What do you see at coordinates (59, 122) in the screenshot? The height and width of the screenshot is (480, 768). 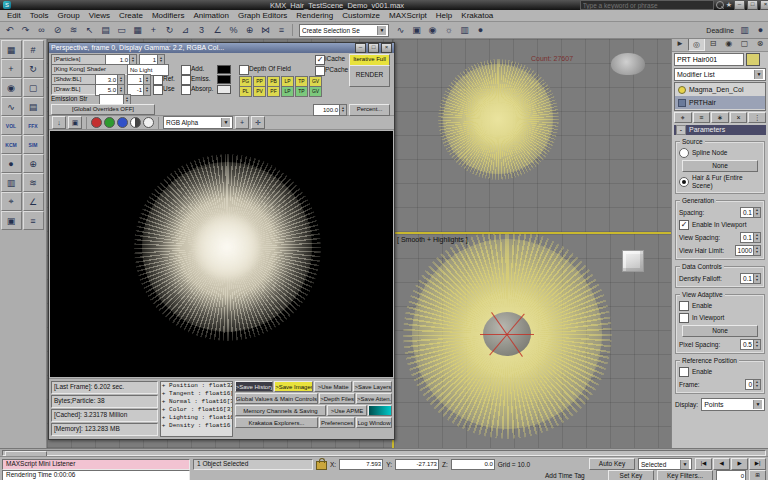 I see `save-image-icon: ↓` at bounding box center [59, 122].